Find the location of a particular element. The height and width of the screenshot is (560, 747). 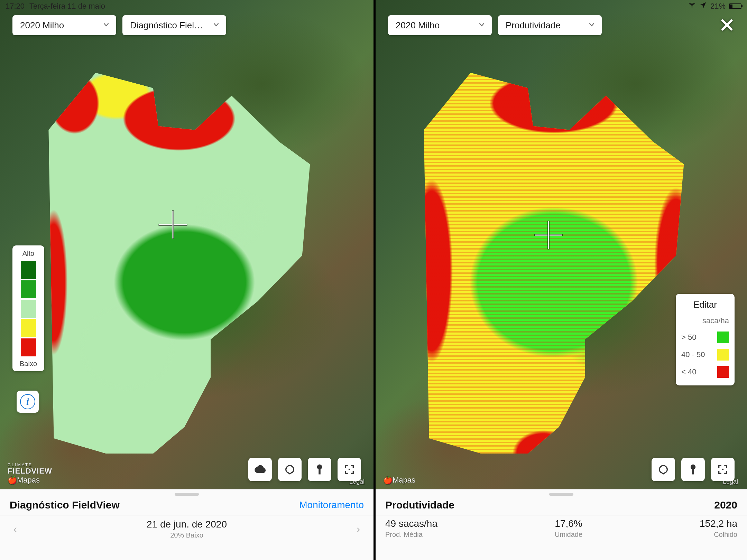

legend-row: < 40 is located at coordinates (705, 372).